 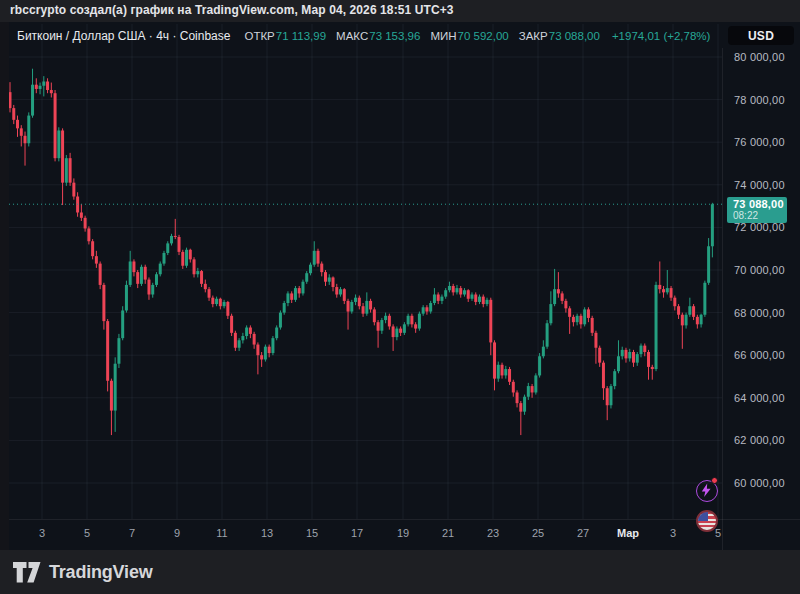 What do you see at coordinates (760, 142) in the screenshot?
I see `price-axis-label: 76 000,00` at bounding box center [760, 142].